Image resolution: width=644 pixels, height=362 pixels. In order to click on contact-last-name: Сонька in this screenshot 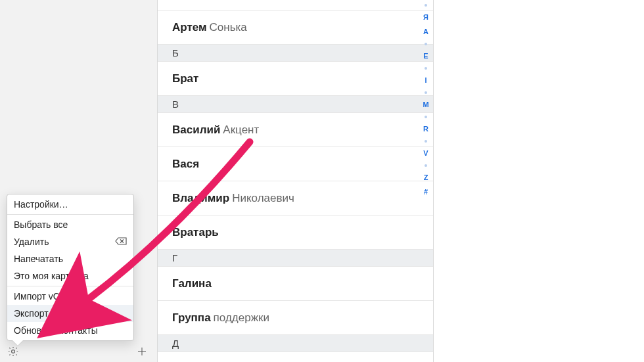, I will do `click(229, 28)`.